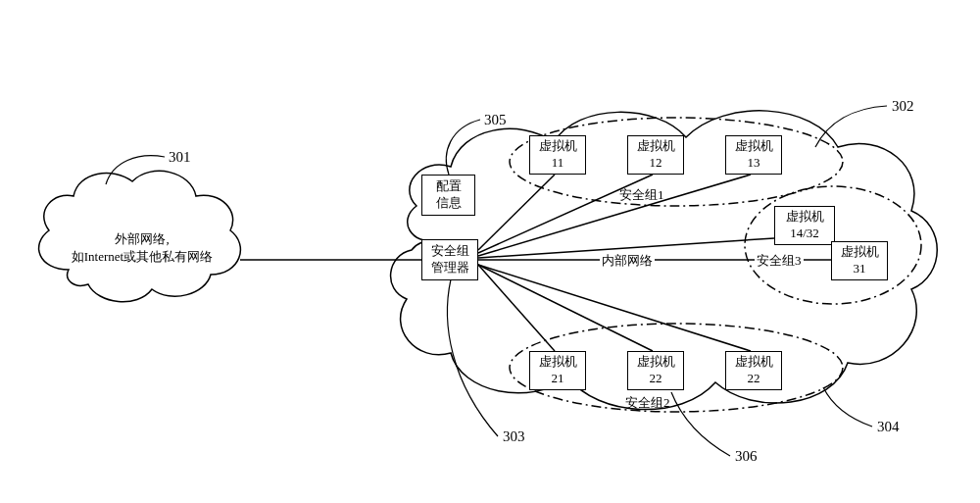  Describe the element at coordinates (904, 106) in the screenshot. I see `ref-302: 302` at that location.